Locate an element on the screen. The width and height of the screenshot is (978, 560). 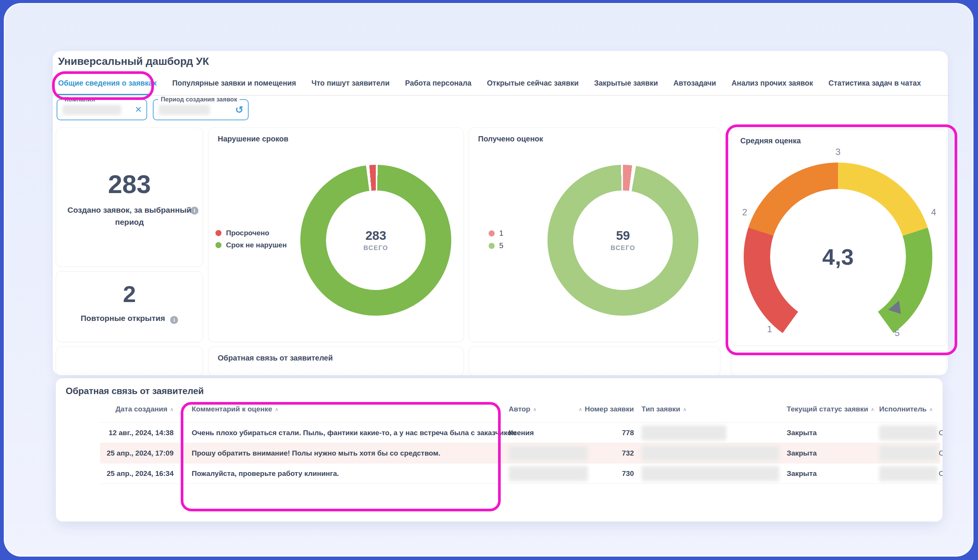
cell-request-number: 778 is located at coordinates (596, 433).